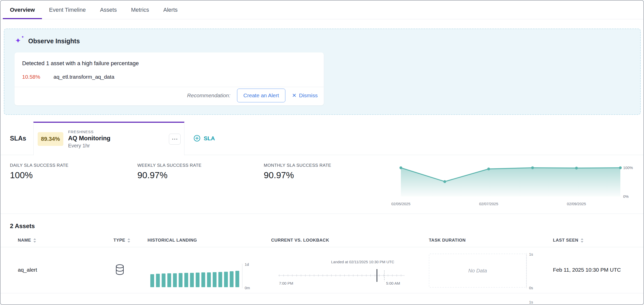 The width and height of the screenshot is (644, 305). Describe the element at coordinates (509, 204) in the screenshot. I see `x-axis-tick-labels: 02/05/202502/07/202502/09/2025` at that location.